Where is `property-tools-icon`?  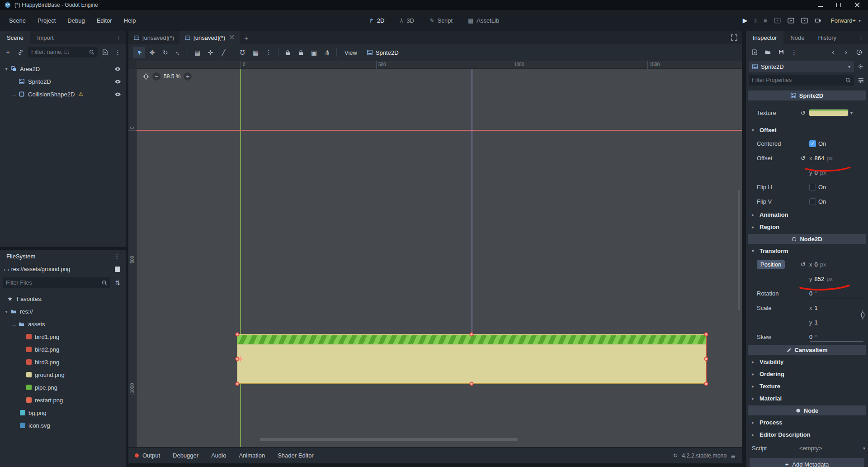
property-tools-icon is located at coordinates (861, 81).